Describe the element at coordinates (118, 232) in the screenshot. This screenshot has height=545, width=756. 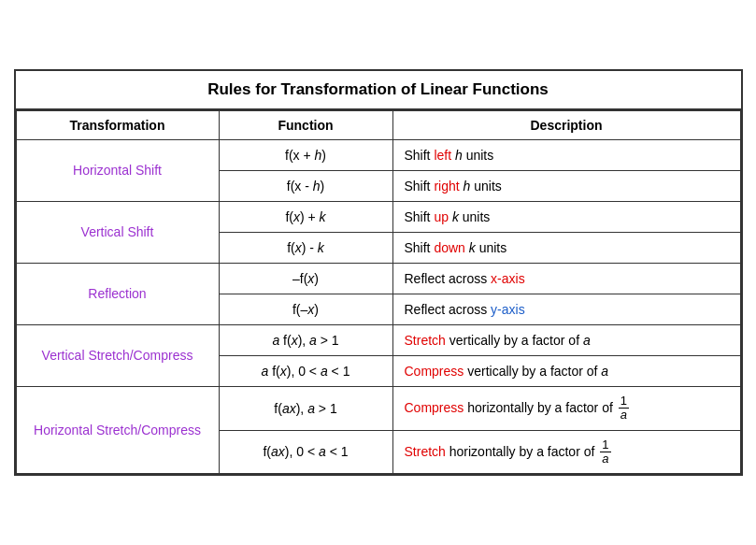
I see `transform-cell: Vertical Shift` at that location.